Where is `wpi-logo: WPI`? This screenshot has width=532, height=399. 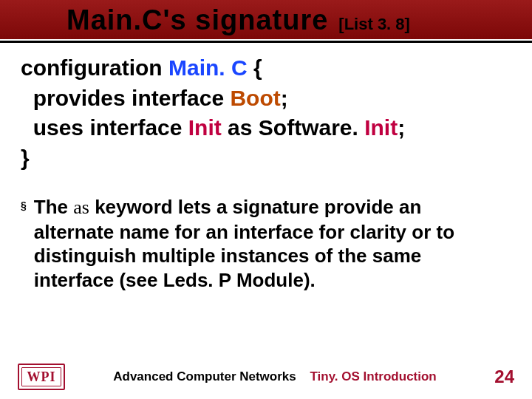
wpi-logo: WPI is located at coordinates (41, 377).